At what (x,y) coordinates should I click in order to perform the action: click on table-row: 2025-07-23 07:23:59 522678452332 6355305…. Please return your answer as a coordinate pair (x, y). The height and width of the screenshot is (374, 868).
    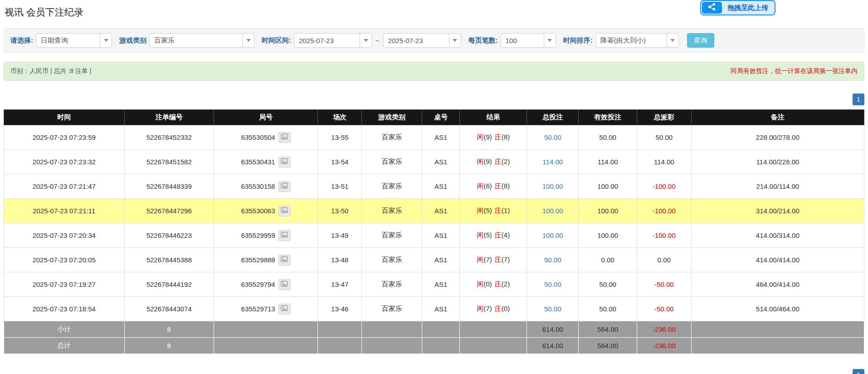
    Looking at the image, I should click on (434, 138).